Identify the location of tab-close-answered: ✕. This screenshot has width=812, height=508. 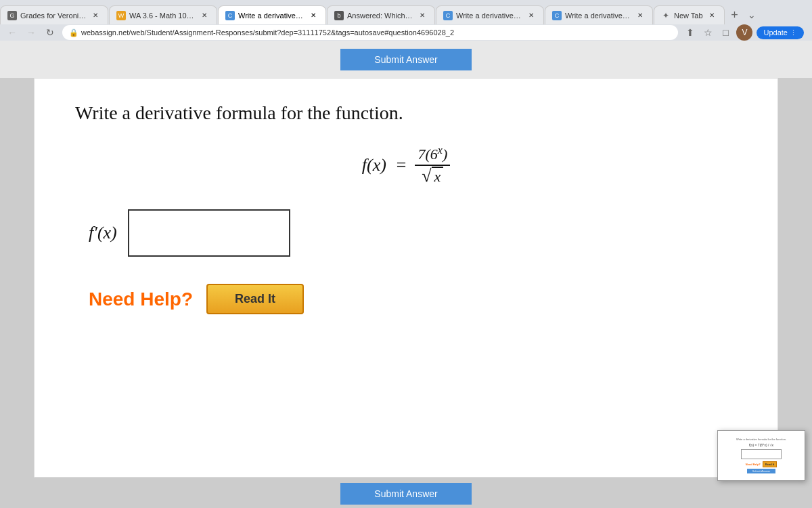
(422, 16).